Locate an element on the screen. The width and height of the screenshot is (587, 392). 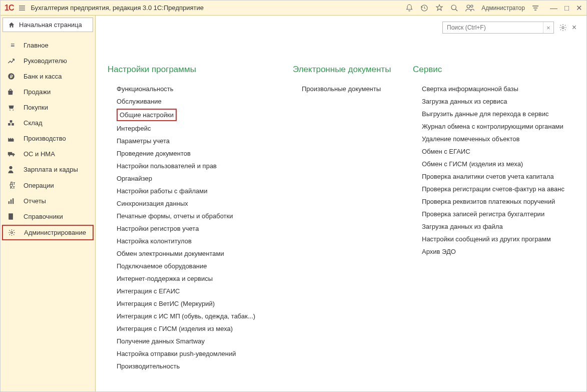
link-item: Загрузка данных из файла is located at coordinates (497, 226).